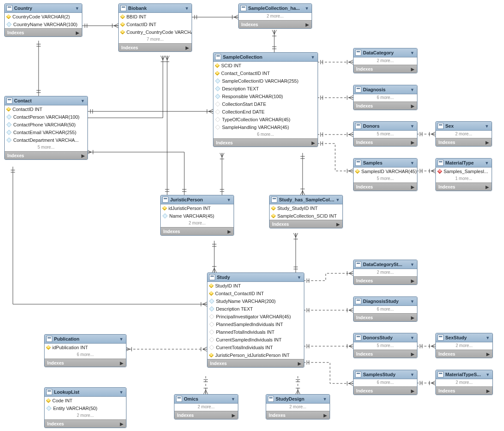 The image size is (504, 431). Describe the element at coordinates (464, 374) in the screenshot. I see `entity-header: MaterialTypeS...▼` at that location.